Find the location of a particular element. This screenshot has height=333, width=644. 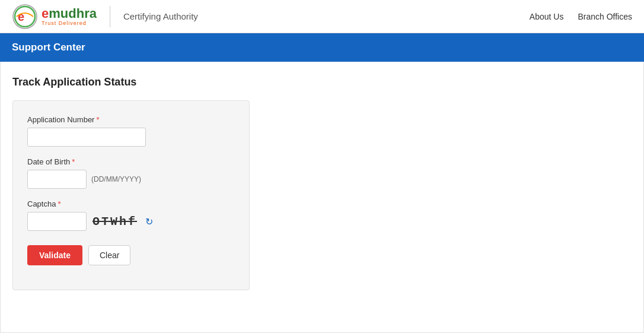

header-nav: About Us Branch Offices is located at coordinates (581, 17).